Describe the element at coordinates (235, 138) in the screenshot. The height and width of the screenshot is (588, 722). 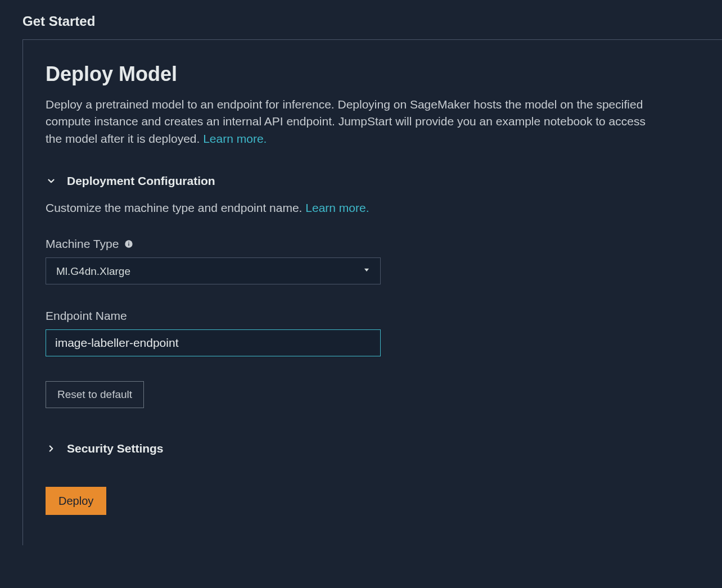
I see `learn-more-link: Learn more.` at that location.